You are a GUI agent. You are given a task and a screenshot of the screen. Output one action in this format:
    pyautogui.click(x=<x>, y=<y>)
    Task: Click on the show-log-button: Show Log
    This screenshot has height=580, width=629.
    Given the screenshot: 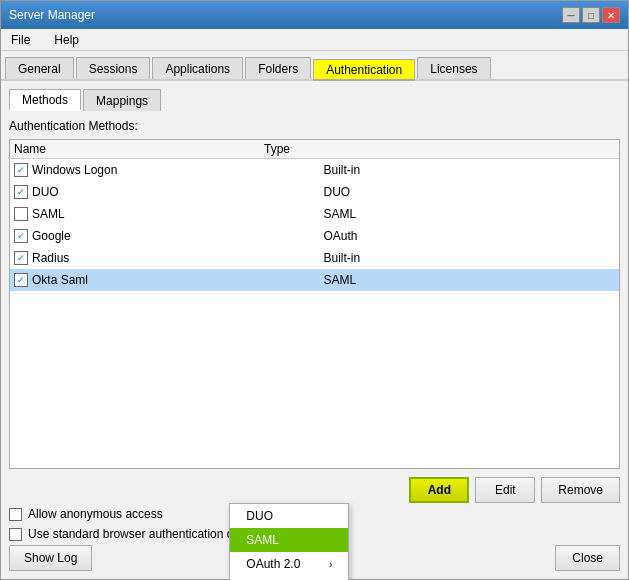 What is the action you would take?
    pyautogui.click(x=50, y=558)
    